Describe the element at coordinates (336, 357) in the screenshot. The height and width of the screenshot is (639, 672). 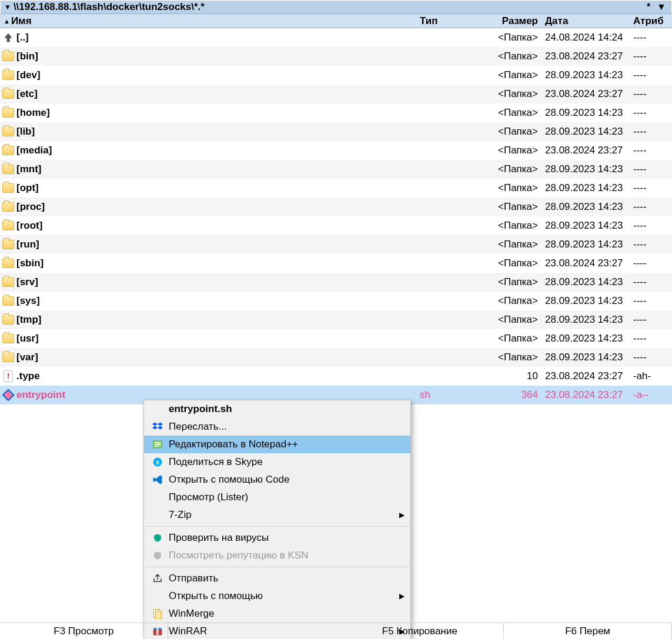
I see `file-row: [var]<Папка>28.09.2023 14:23----` at that location.